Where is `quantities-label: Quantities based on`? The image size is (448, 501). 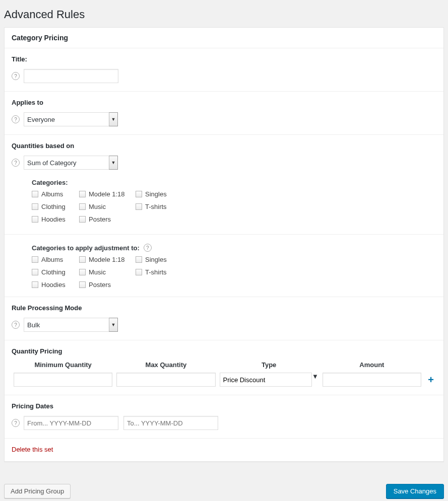
quantities-label: Quantities based on is located at coordinates (224, 146).